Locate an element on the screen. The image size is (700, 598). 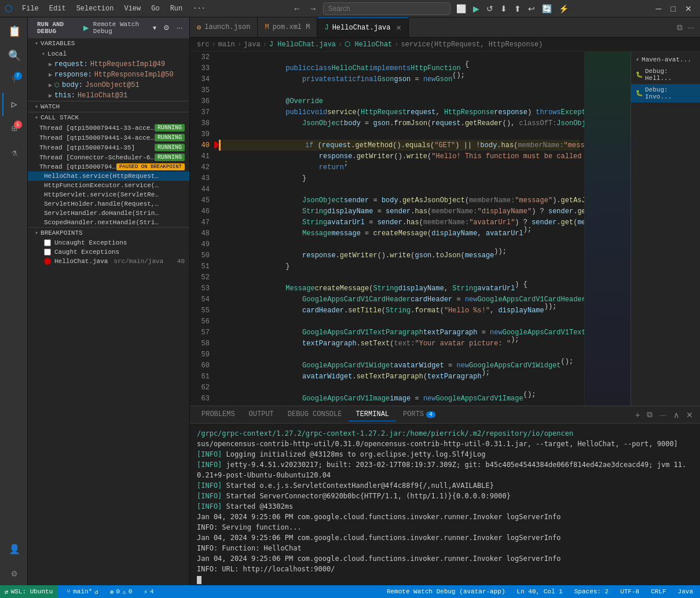
lightning-button: ⚡ is located at coordinates (564, 9).